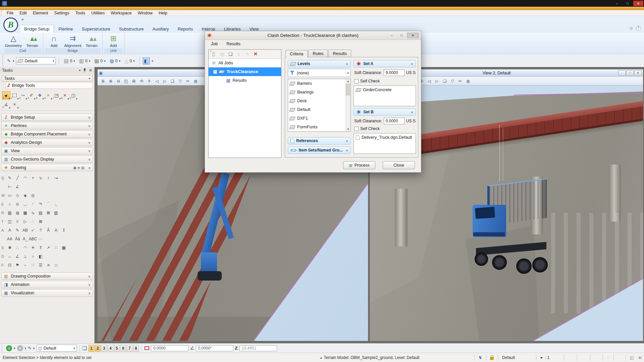 This screenshot has height=362, width=644. I want to click on spline-icon: ↝, so click(56, 178).